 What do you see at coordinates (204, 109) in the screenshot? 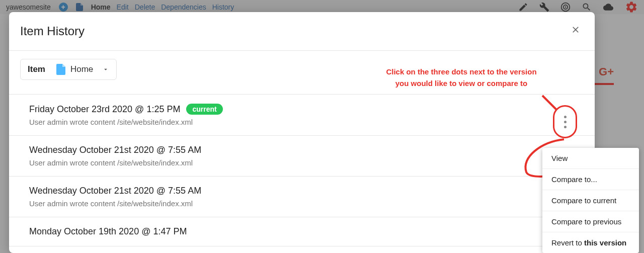
I see `current-badge: current` at bounding box center [204, 109].